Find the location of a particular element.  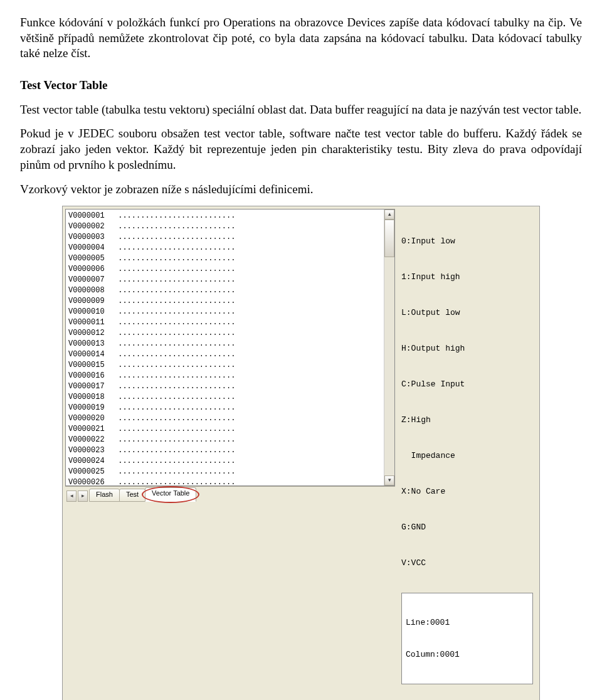

vector-row: V0000004 .......................... is located at coordinates (224, 248).